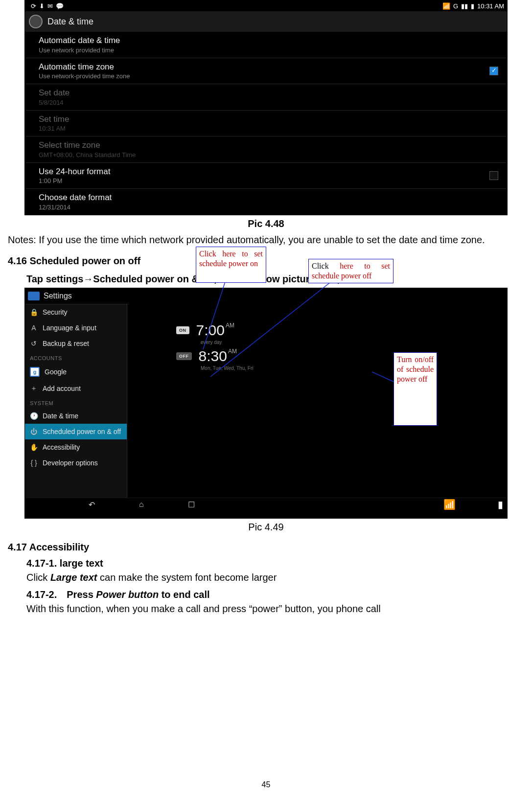 This screenshot has width=532, height=799. Describe the element at coordinates (351, 271) in the screenshot. I see `annotation-power-off: Click here to set schedule power off` at that location.